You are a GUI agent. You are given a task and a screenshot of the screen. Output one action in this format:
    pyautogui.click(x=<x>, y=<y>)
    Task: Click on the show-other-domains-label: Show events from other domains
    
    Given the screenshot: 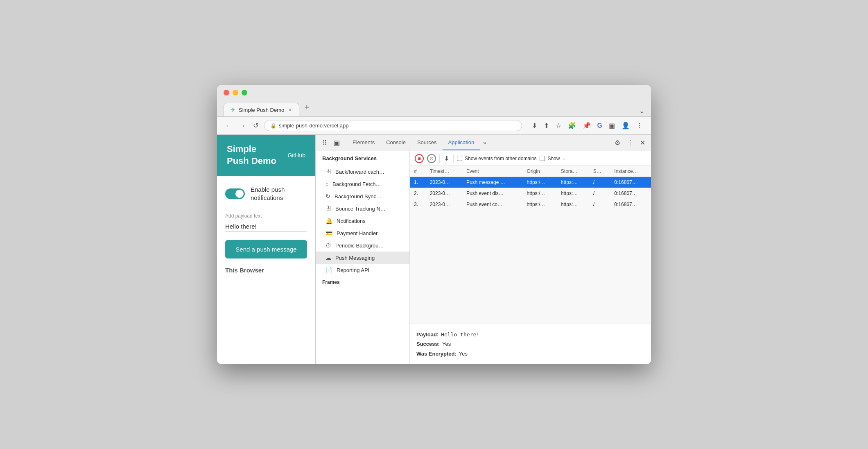 What is the action you would take?
    pyautogui.click(x=497, y=159)
    